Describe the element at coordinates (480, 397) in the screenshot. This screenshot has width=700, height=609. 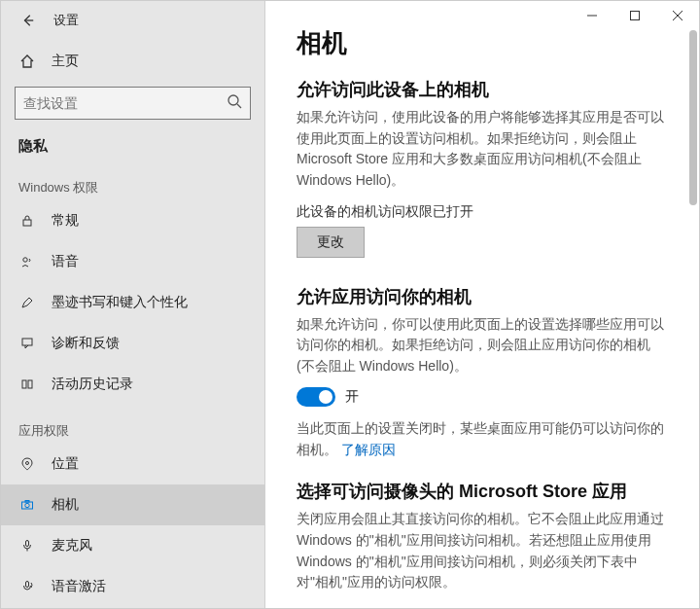
I see `apps-access-toggle-row: 开` at that location.